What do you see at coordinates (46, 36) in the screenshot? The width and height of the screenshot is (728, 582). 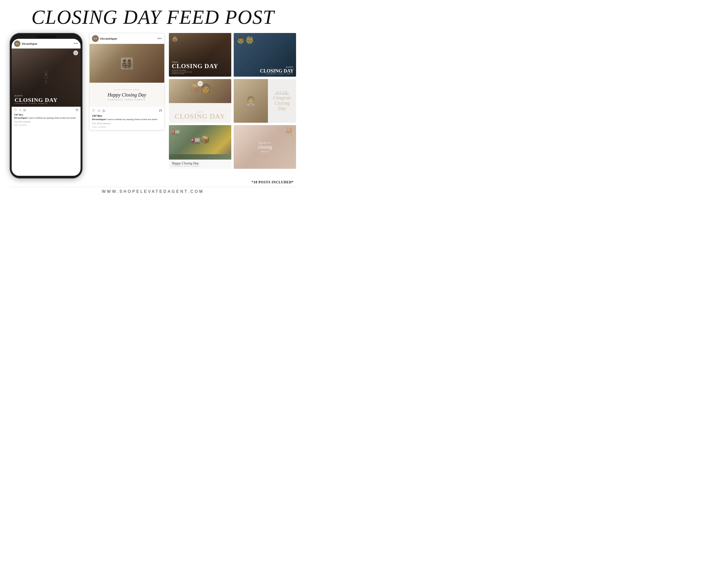 I see `phone-notch` at bounding box center [46, 36].